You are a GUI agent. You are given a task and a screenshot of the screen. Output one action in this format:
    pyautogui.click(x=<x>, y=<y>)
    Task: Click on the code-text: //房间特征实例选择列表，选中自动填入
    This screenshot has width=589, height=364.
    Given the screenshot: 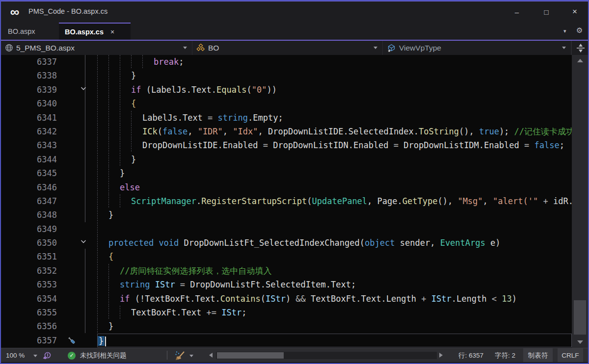 What is the action you would take?
    pyautogui.click(x=335, y=271)
    